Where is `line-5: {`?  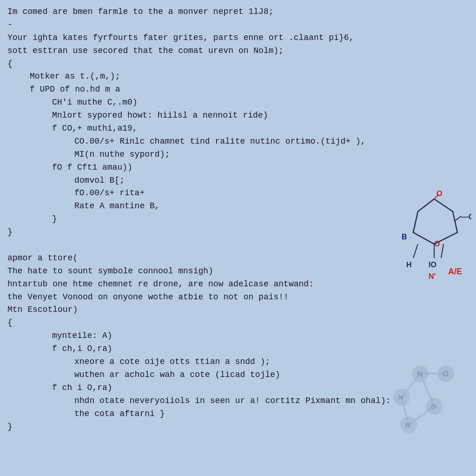 line-5: { is located at coordinates (238, 64).